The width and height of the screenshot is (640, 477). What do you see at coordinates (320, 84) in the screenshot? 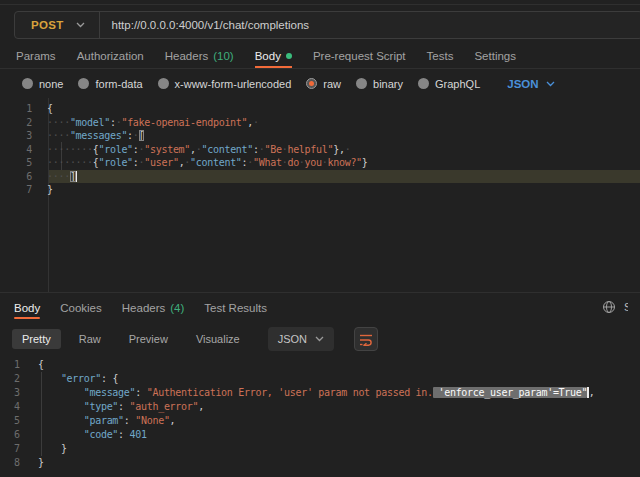
I see `body-type-row: none form-data x-www-form-urlencoded raw…` at bounding box center [320, 84].